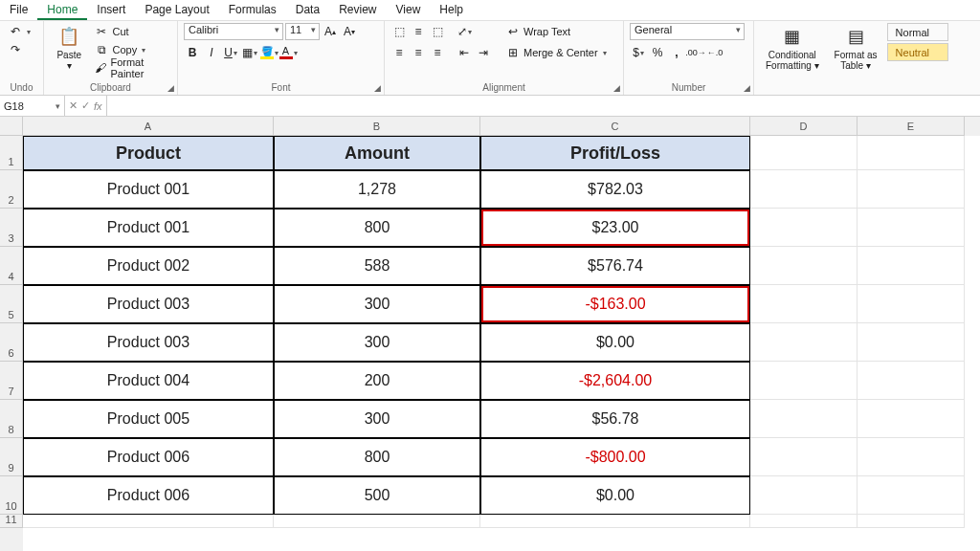 This screenshot has height=551, width=980. What do you see at coordinates (377, 342) in the screenshot?
I see `cell-B6: 300` at bounding box center [377, 342].